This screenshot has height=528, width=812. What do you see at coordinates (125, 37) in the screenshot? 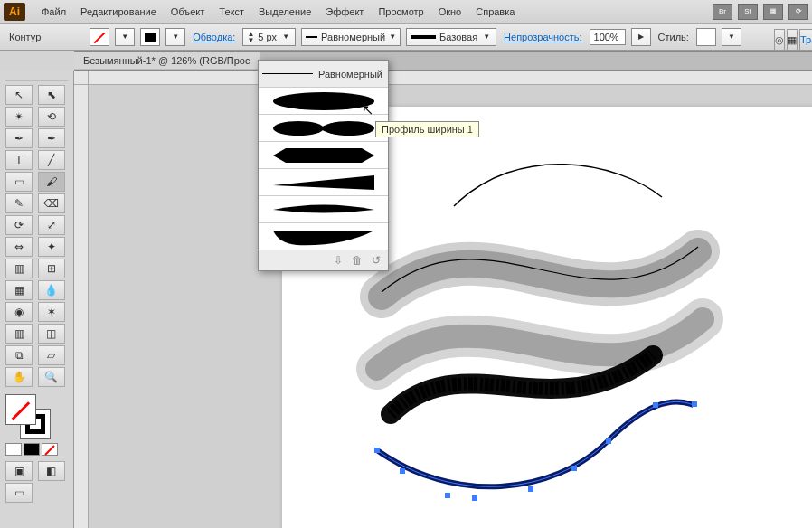
I see `fill-dropdown: ▼` at bounding box center [125, 37].